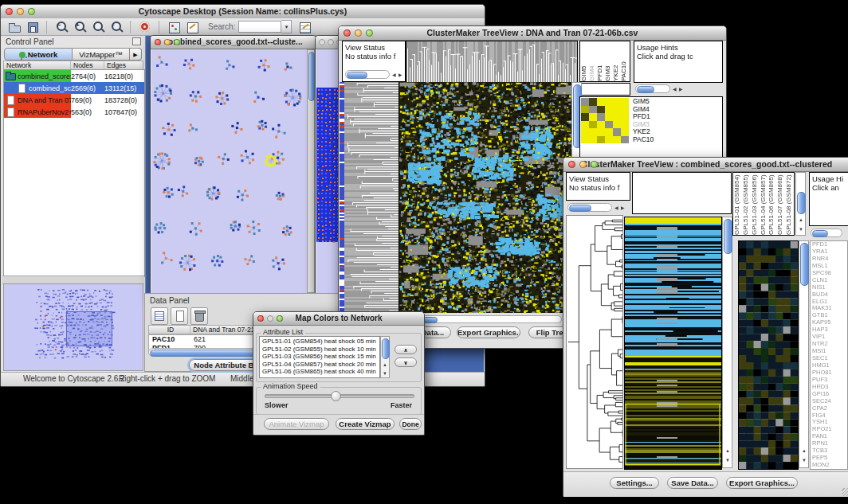  Describe the element at coordinates (287, 27) in the screenshot. I see `search-dropdown-icon: ▾` at that location.